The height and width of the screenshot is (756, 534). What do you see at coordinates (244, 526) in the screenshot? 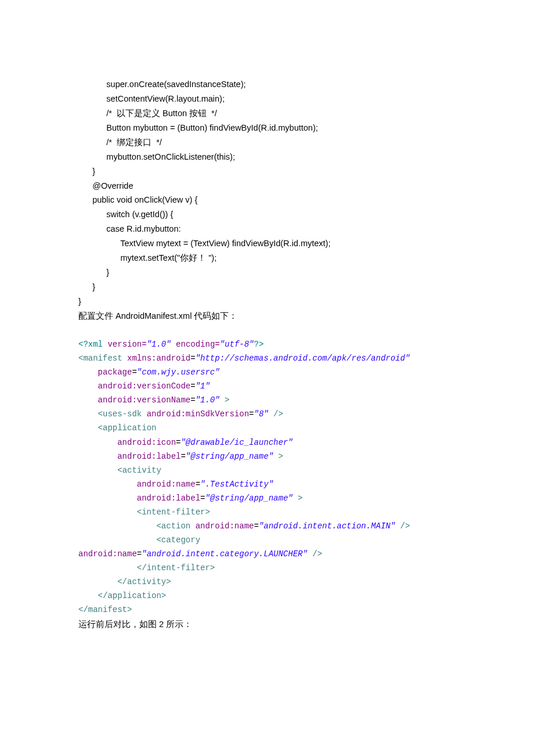
I see `code-line: <action android:name="android.intent.act…` at bounding box center [244, 526].